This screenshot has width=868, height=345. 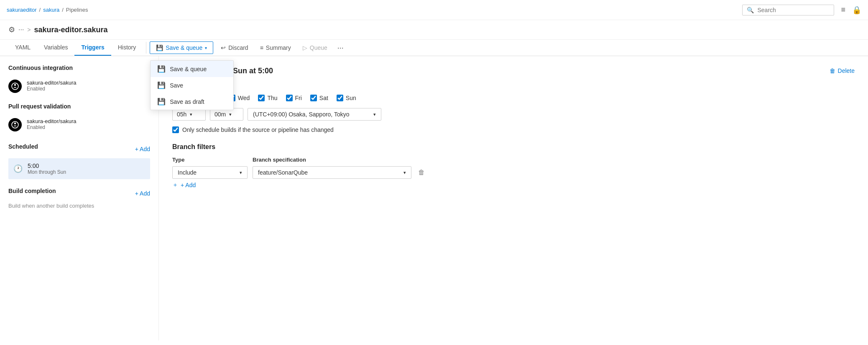 What do you see at coordinates (434, 48) in the screenshot?
I see `tabs-row: YAML Variables Triggers History 💾 Save &…` at bounding box center [434, 48].